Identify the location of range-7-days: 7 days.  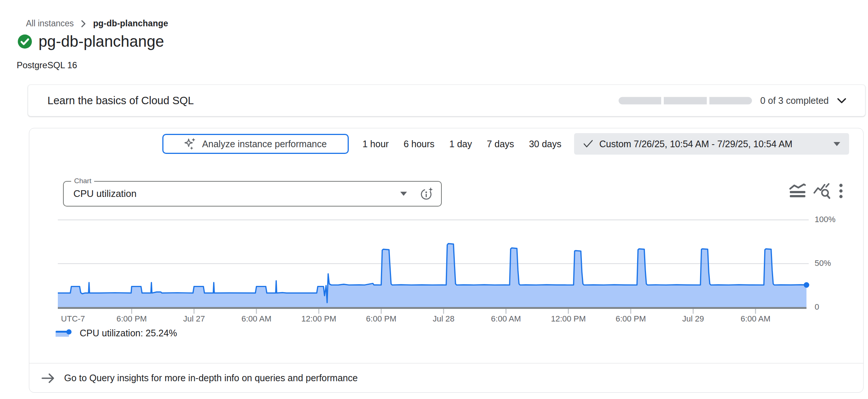
(500, 144).